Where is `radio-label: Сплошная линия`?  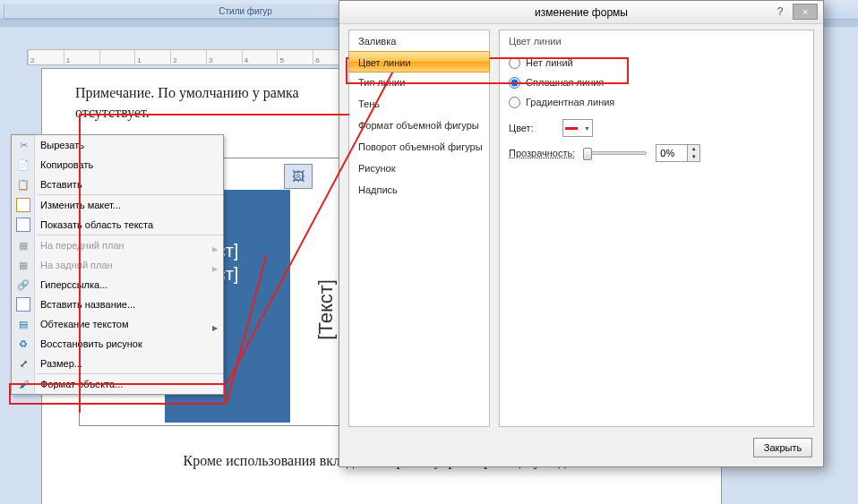
radio-label: Сплошная линия is located at coordinates (564, 82).